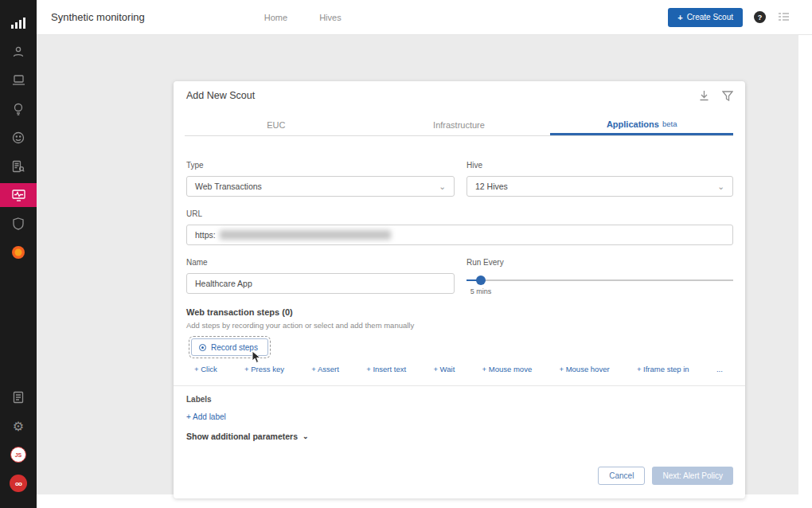 Image resolution: width=812 pixels, height=508 pixels. What do you see at coordinates (330, 18) in the screenshot?
I see `nav-item-hives: Hives` at bounding box center [330, 18].